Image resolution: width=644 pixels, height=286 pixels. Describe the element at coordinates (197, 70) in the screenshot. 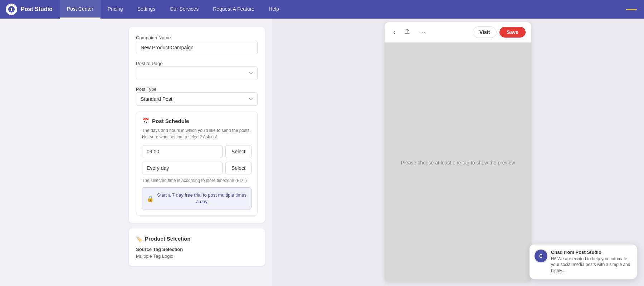

I see `post-to-page-field: Post to Page` at that location.